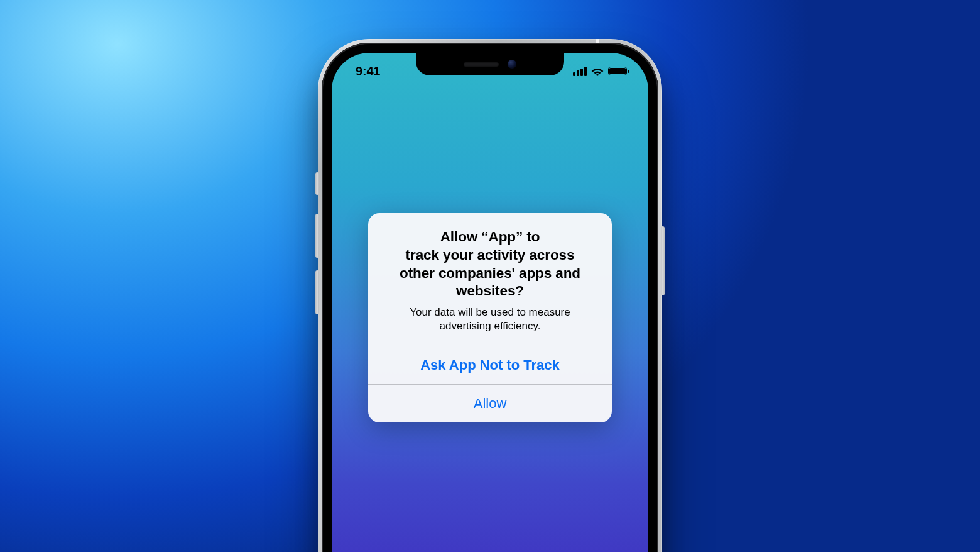 The image size is (980, 552). Describe the element at coordinates (490, 404) in the screenshot. I see `allow-button: Allow` at that location.